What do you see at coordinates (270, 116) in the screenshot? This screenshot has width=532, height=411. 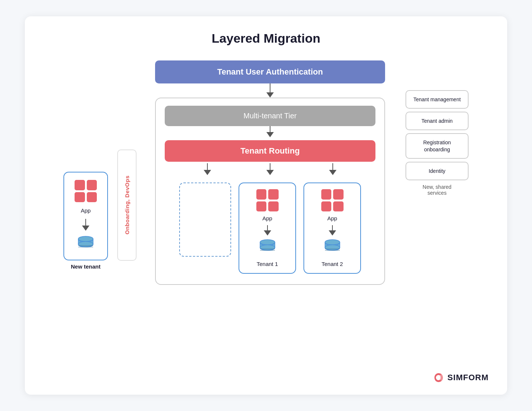 I see `multitenant-bar: Multi-tenant Tier` at bounding box center [270, 116].